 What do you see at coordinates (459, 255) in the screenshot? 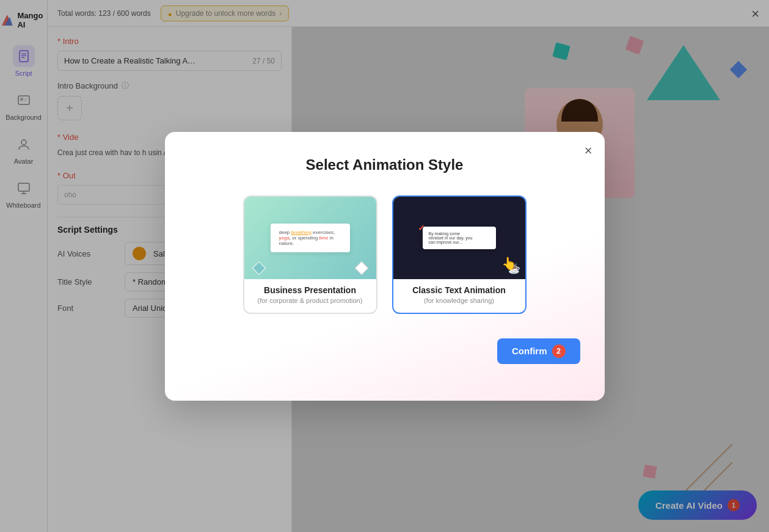
I see `classic-text-animation-card: ✓ By making somemindset in our day, youc…` at bounding box center [459, 255].